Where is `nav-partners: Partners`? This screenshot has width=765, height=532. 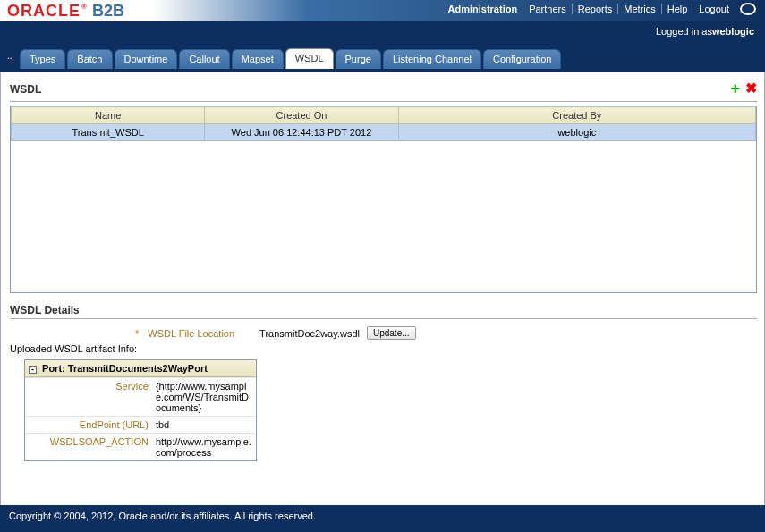 nav-partners: Partners is located at coordinates (548, 9).